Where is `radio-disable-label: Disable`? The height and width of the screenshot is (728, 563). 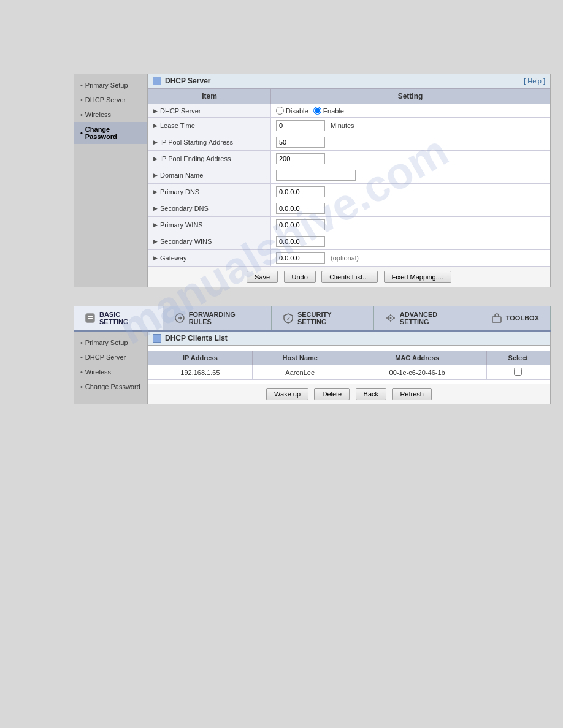 radio-disable-label: Disable is located at coordinates (297, 111).